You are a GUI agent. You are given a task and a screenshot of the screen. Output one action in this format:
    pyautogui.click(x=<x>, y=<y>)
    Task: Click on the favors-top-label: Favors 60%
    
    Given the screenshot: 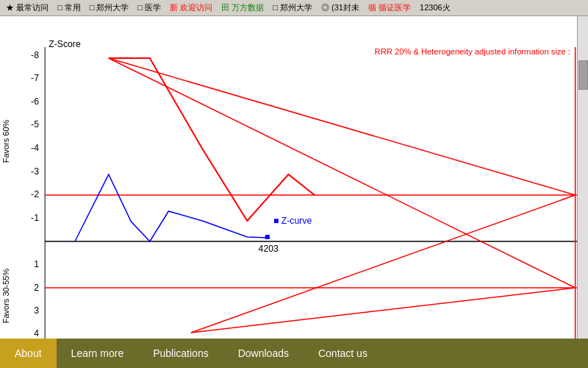 What is the action you would take?
    pyautogui.click(x=6, y=141)
    